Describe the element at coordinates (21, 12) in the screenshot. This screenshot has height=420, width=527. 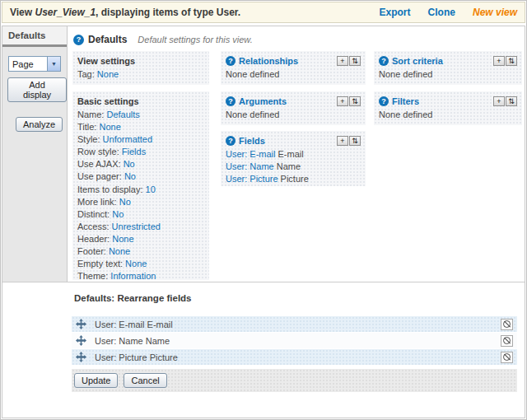
I see `view-title-prefix: View` at that location.